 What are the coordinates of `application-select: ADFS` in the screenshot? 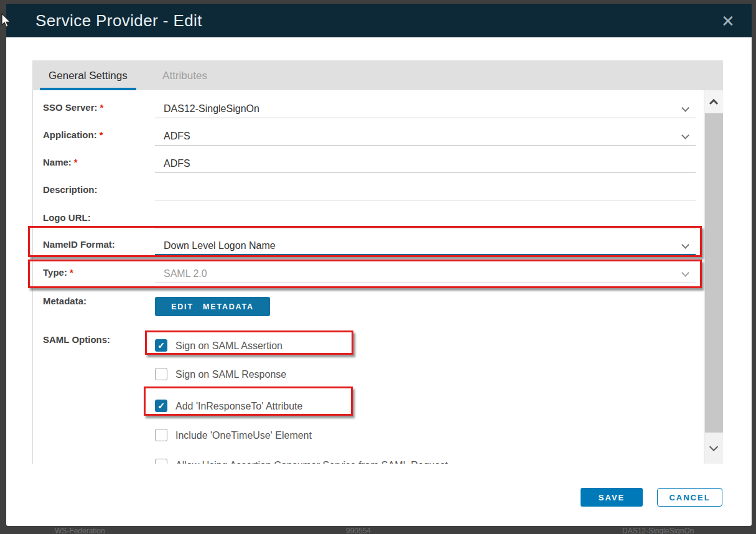 It's located at (426, 137).